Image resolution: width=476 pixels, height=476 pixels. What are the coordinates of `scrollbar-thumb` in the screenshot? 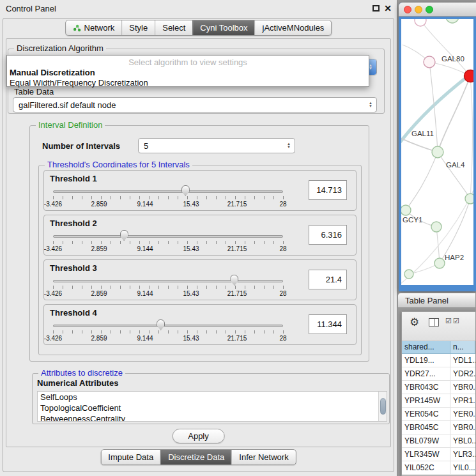 It's located at (383, 406).